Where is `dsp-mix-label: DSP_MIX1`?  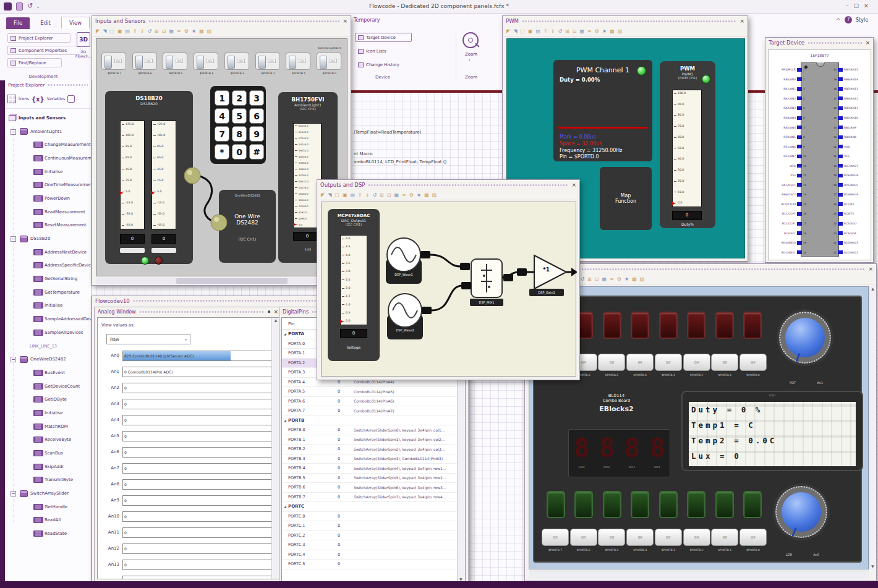 dsp-mix-label: DSP_MIX1 is located at coordinates (487, 302).